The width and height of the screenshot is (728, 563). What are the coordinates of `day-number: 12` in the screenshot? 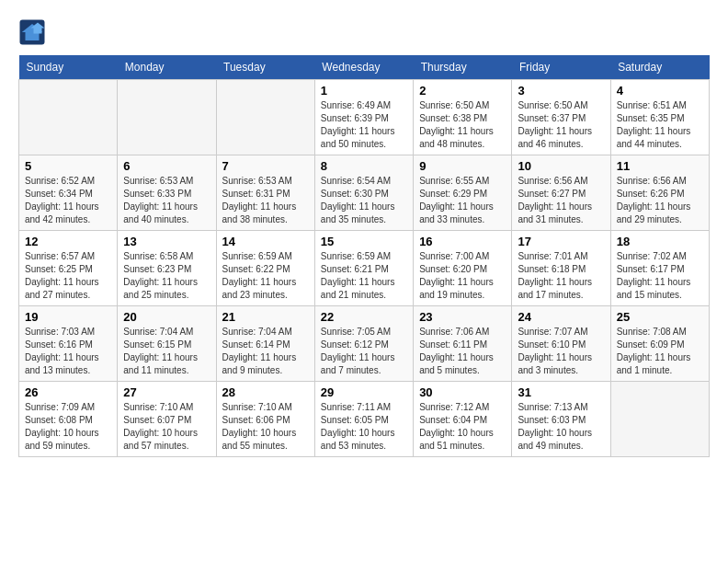 It's located at (68, 241).